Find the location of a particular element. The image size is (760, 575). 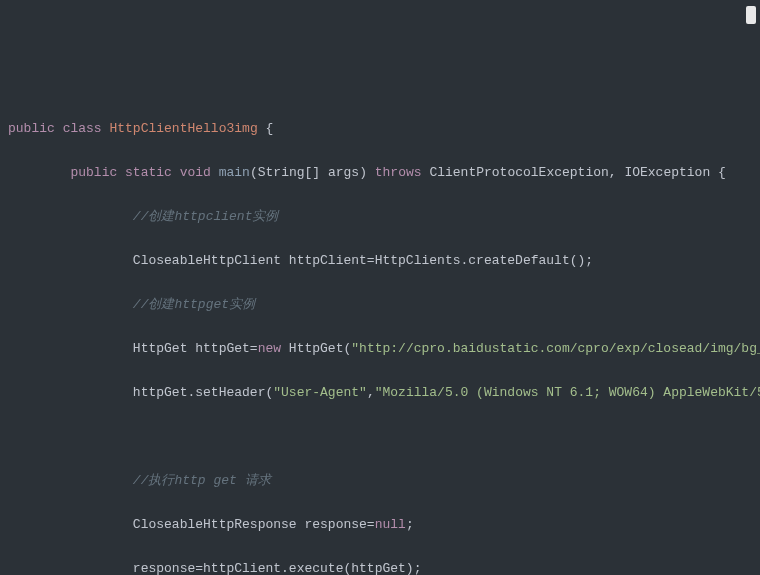

code-line: HttpGet httpGet=new HttpGet("http://cpro… is located at coordinates (384, 349).